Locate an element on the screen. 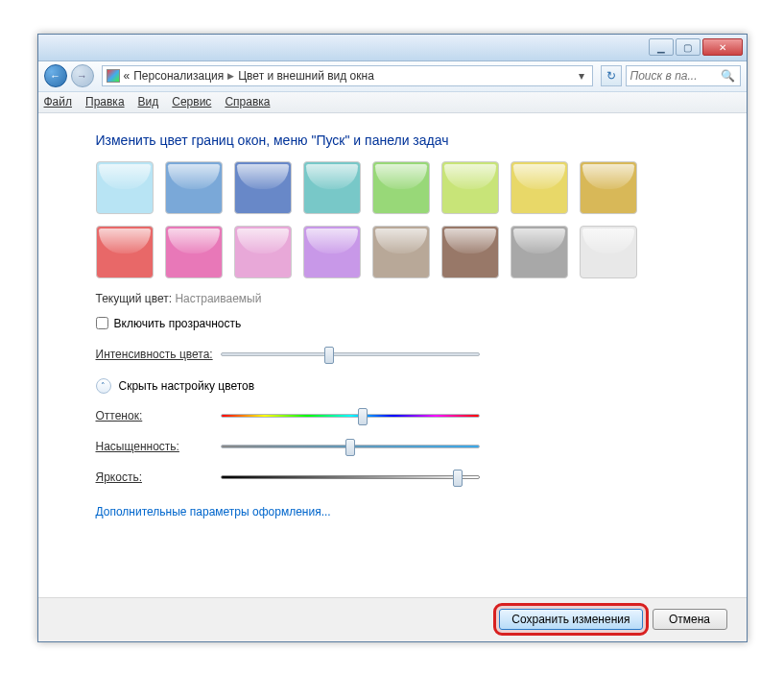 Image resolution: width=784 pixels, height=675 pixels. search-input is located at coordinates (674, 76).